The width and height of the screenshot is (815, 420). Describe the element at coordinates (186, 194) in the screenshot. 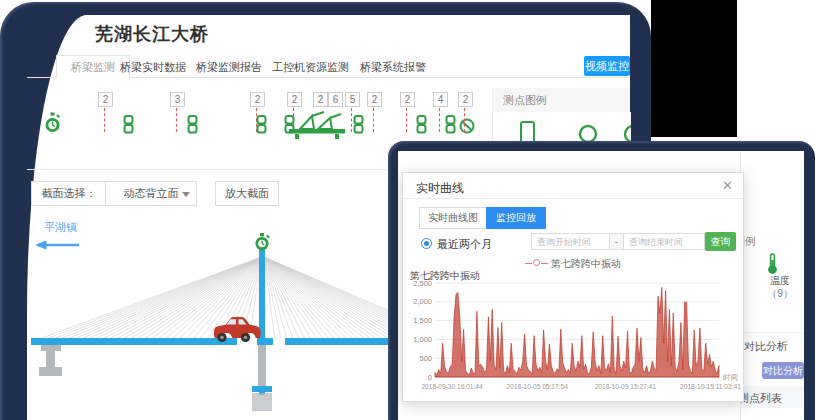

I see `chevron-down-icon` at that location.